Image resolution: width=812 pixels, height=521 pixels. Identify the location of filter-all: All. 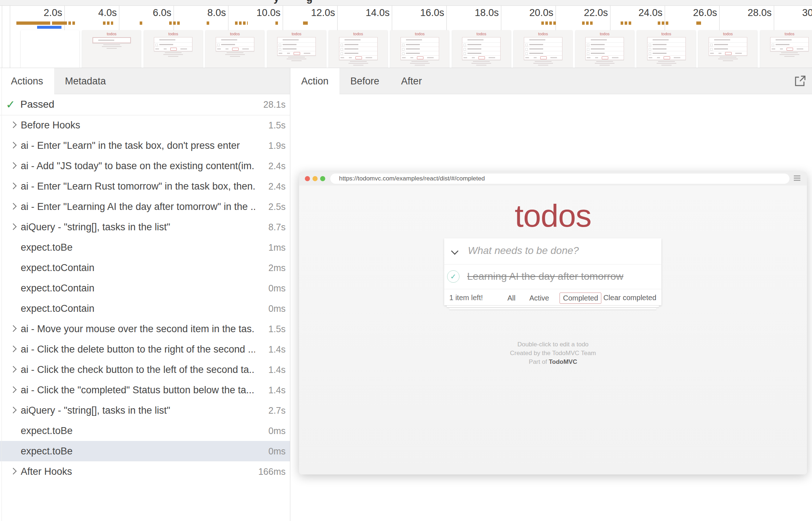
(512, 298).